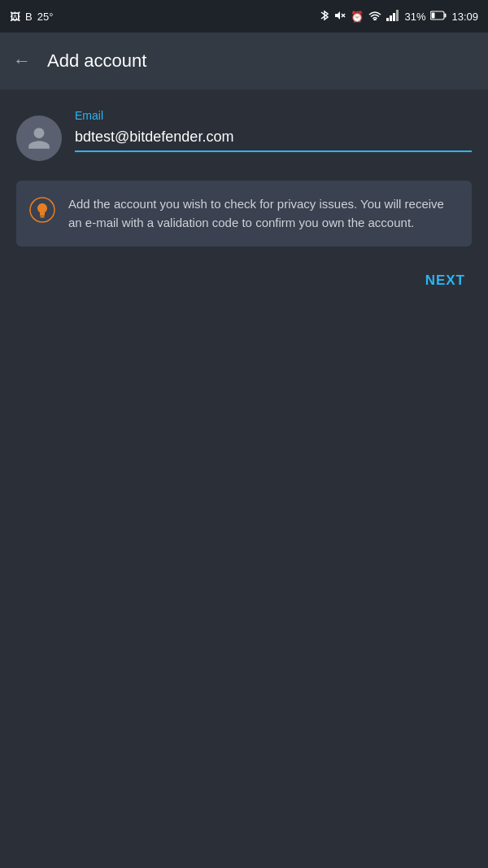 The width and height of the screenshot is (488, 868). What do you see at coordinates (399, 16) in the screenshot?
I see `status-right: ⏰ 31%` at bounding box center [399, 16].